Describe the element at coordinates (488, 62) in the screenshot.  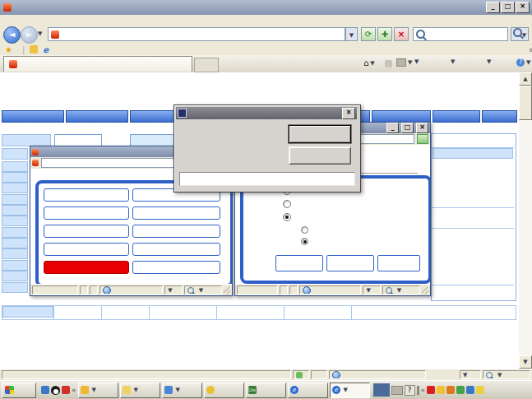
I see `tools-menu-button: ▼` at that location.